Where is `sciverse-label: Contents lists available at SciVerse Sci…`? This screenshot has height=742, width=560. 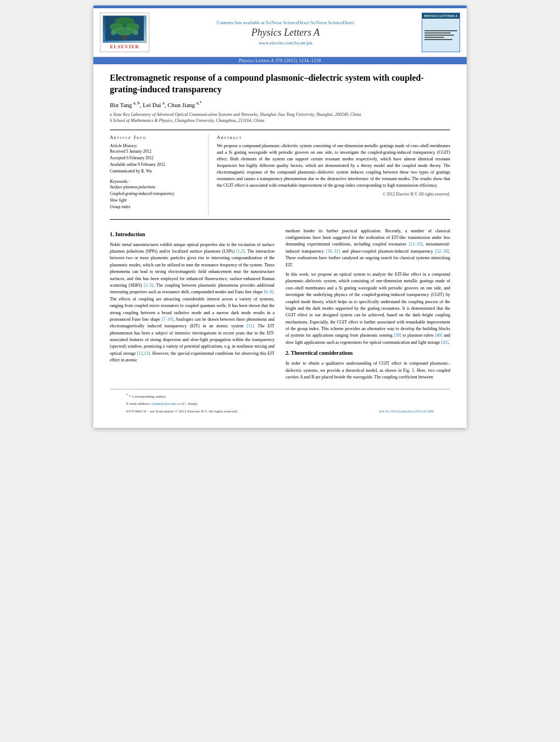 sciverse-label: Contents lists available at SciVerse Sci… is located at coordinates (285, 23).